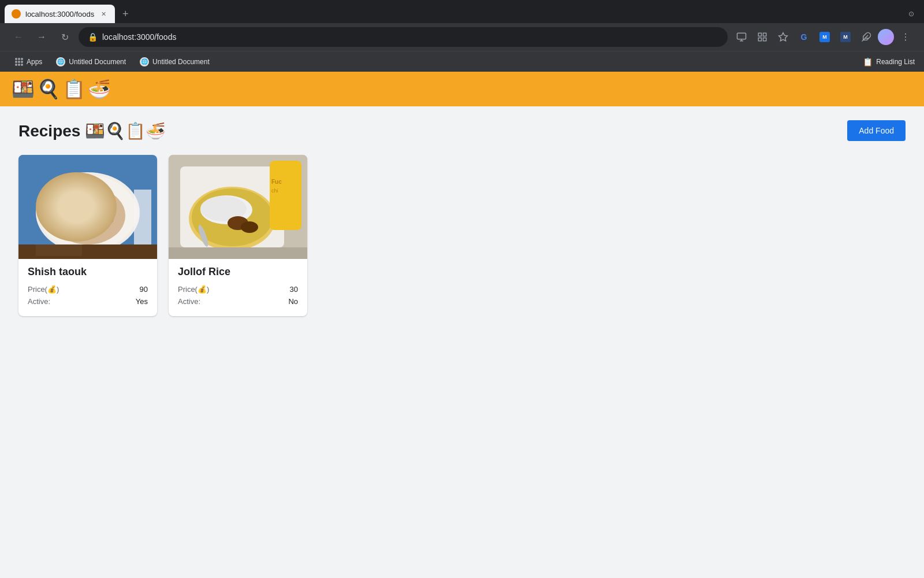  What do you see at coordinates (845, 37) in the screenshot?
I see `malwarebytes-icon: M` at bounding box center [845, 37].